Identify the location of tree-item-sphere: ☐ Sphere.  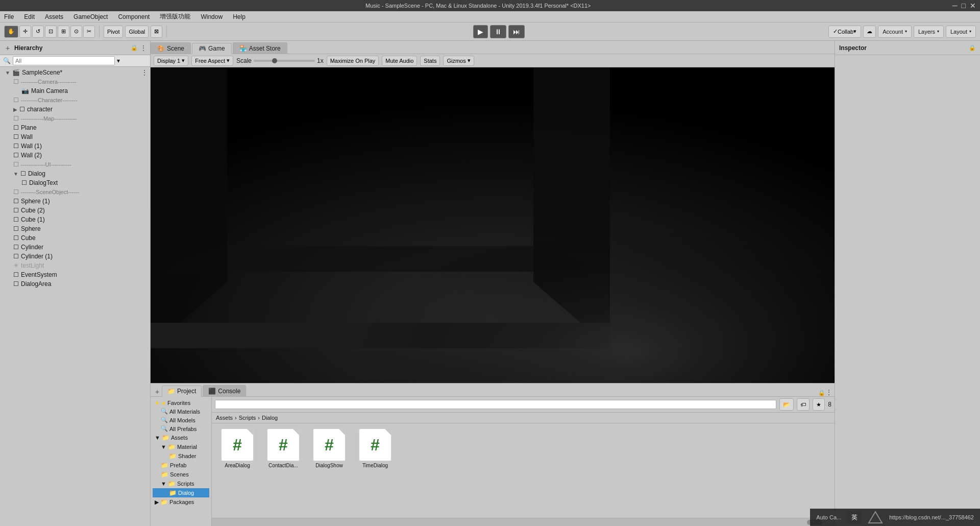
(75, 229).